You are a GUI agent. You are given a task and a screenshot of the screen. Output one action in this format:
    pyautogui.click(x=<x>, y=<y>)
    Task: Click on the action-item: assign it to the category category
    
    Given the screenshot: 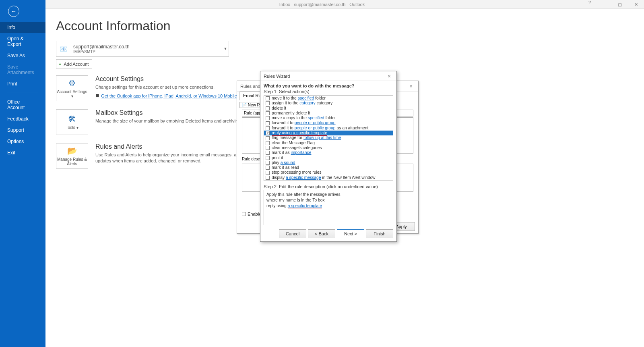 What is the action you would take?
    pyautogui.click(x=328, y=103)
    